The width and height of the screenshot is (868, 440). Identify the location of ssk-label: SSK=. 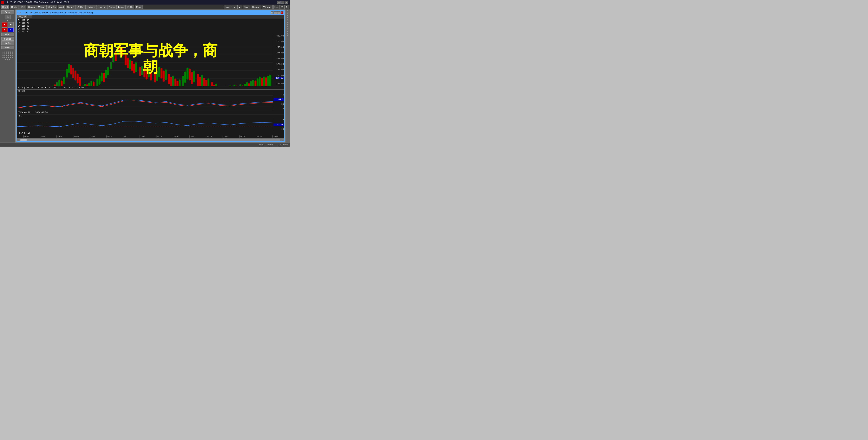
(20, 113).